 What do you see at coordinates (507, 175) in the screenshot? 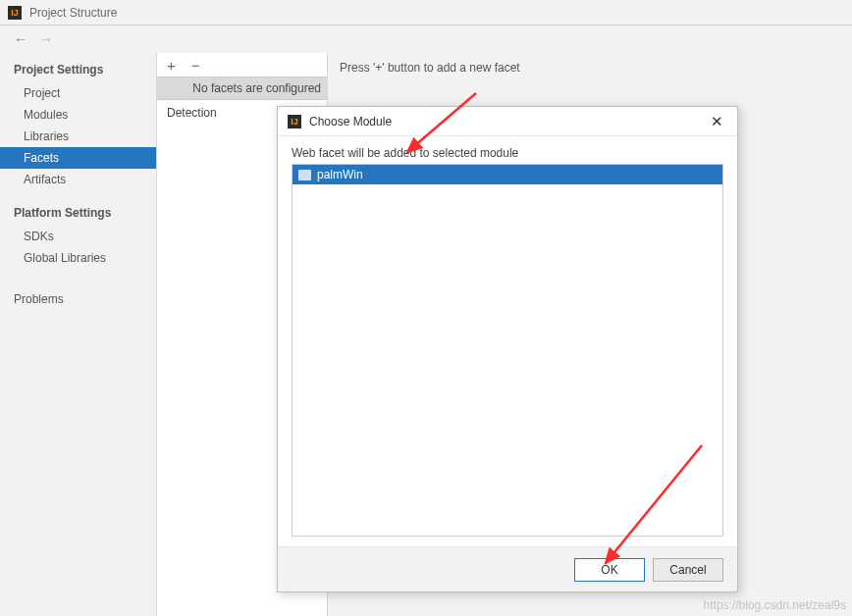
I see `module-list-item: palmWin` at bounding box center [507, 175].